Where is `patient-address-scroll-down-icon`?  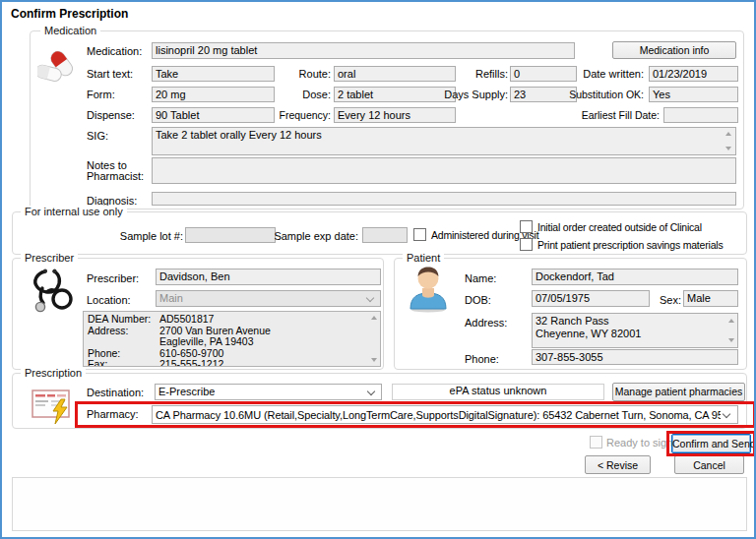 patient-address-scroll-down-icon is located at coordinates (731, 340).